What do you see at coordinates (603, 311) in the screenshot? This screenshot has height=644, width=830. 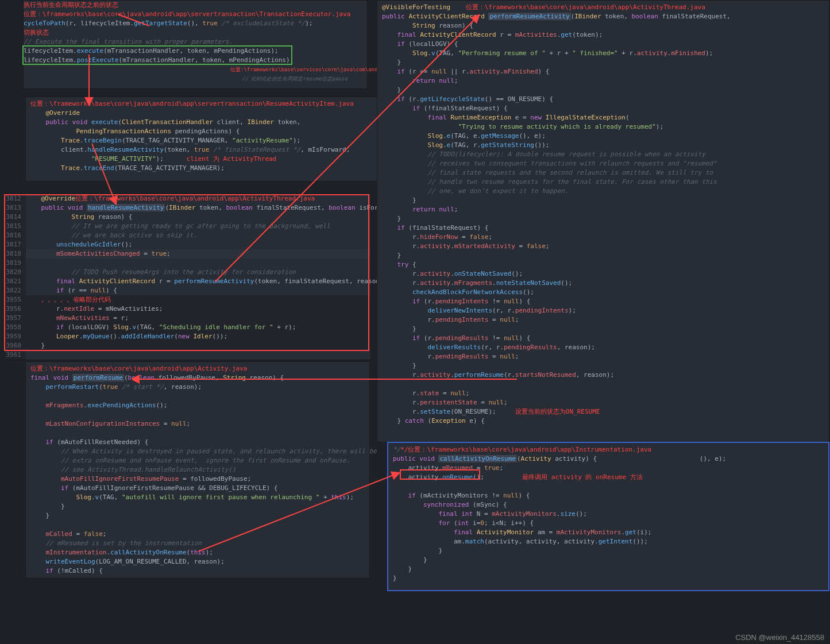 I see `code-line: deliverNewIntents(r, r.pendingIntents);` at bounding box center [603, 311].